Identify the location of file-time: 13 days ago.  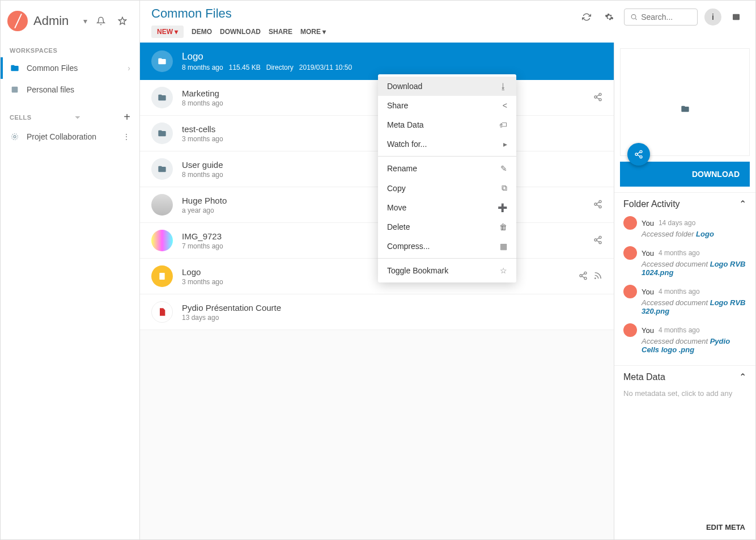
(388, 318).